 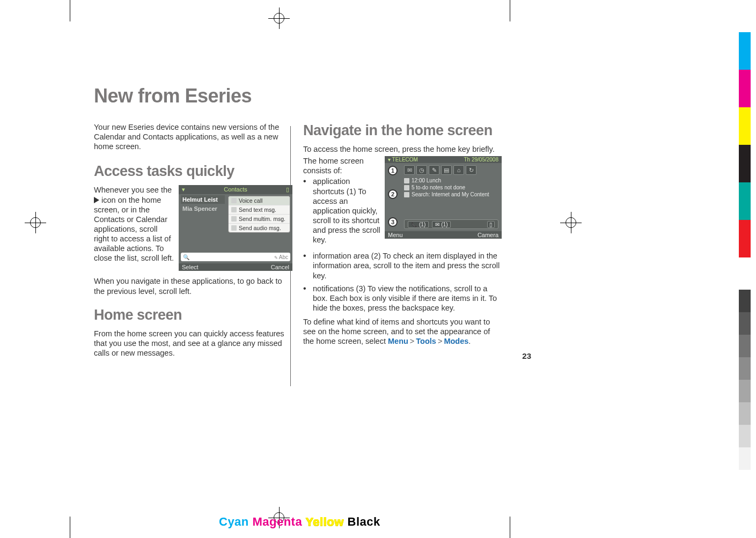 I want to click on notif-box: 📞(1), so click(x=419, y=224).